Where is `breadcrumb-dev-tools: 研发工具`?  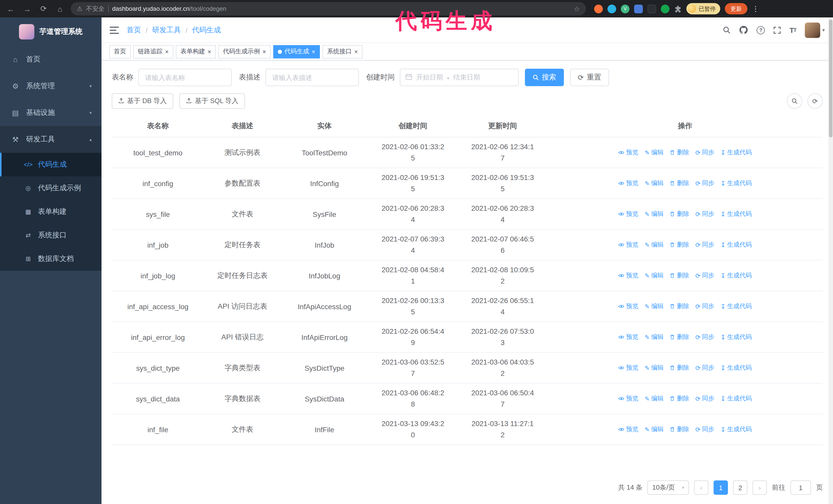
breadcrumb-dev-tools: 研发工具 is located at coordinates (166, 30).